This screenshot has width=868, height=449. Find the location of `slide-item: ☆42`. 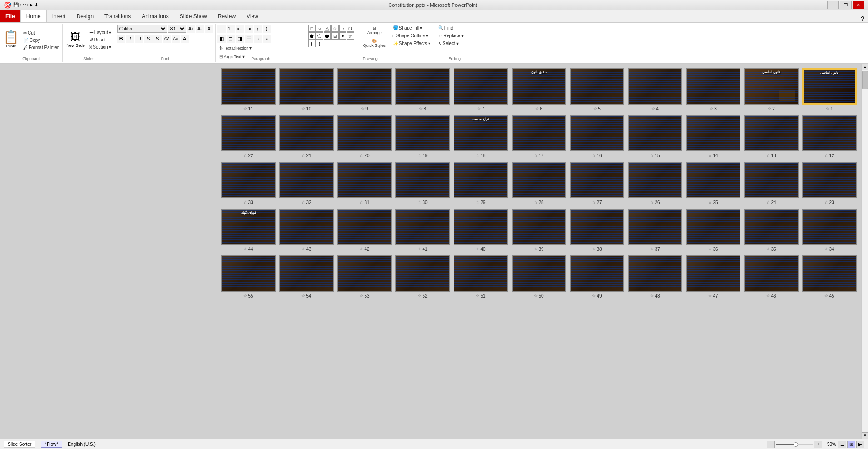

slide-item: ☆42 is located at coordinates (365, 230).